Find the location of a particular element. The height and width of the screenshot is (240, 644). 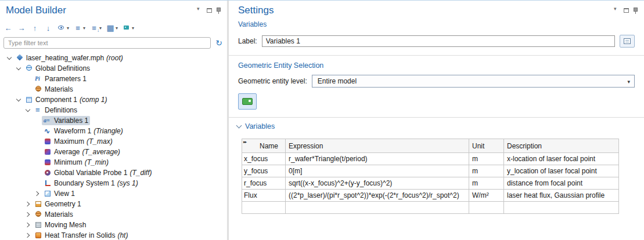

forward-arrow-button is located at coordinates (21, 28).